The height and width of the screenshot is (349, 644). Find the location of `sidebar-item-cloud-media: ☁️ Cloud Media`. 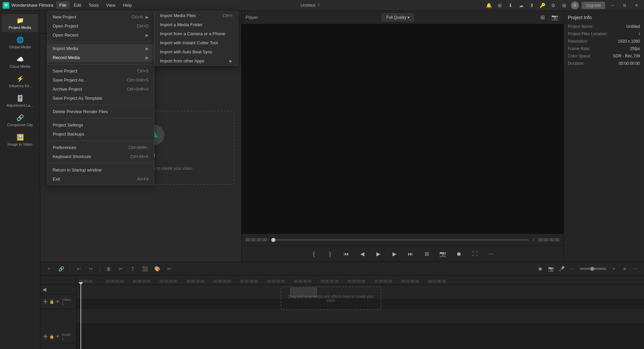

sidebar-item-cloud-media: ☁️ Cloud Media is located at coordinates (20, 62).